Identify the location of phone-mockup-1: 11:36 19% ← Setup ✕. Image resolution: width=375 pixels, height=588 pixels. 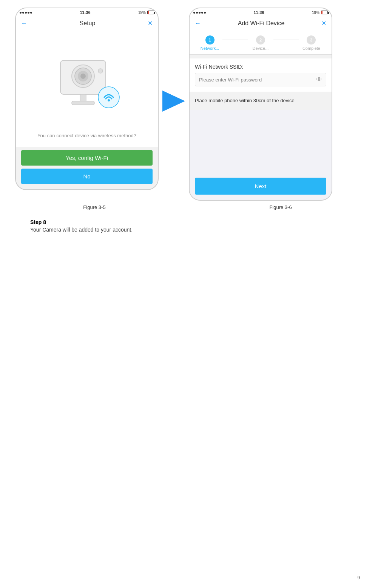
(87, 99).